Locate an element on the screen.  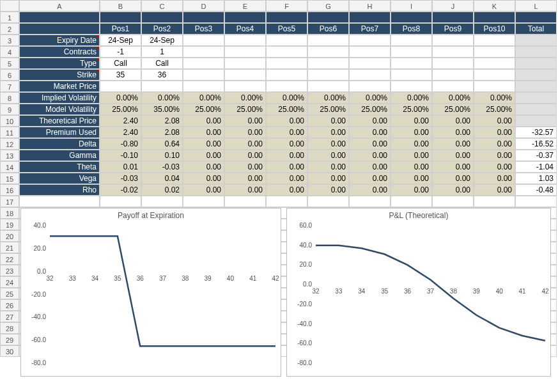
cell-premium-7: 0.00 is located at coordinates (412, 132).